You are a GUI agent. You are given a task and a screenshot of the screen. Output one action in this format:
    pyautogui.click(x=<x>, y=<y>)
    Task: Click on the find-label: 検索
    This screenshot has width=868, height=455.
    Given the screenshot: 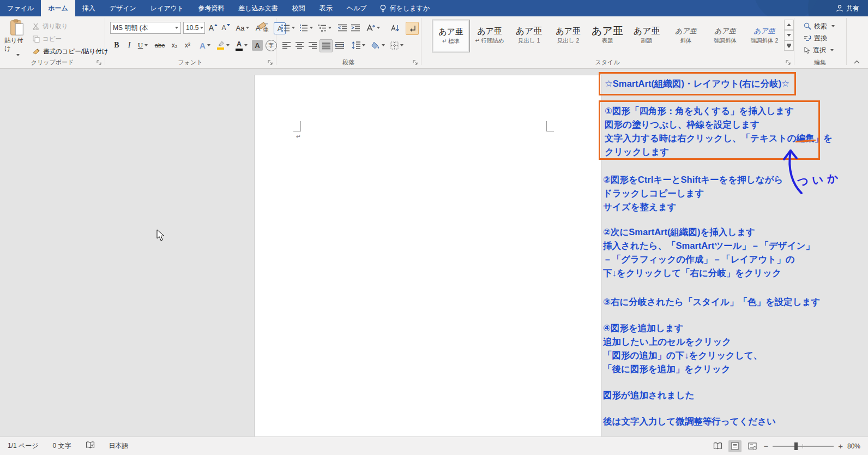 What is the action you would take?
    pyautogui.click(x=821, y=26)
    